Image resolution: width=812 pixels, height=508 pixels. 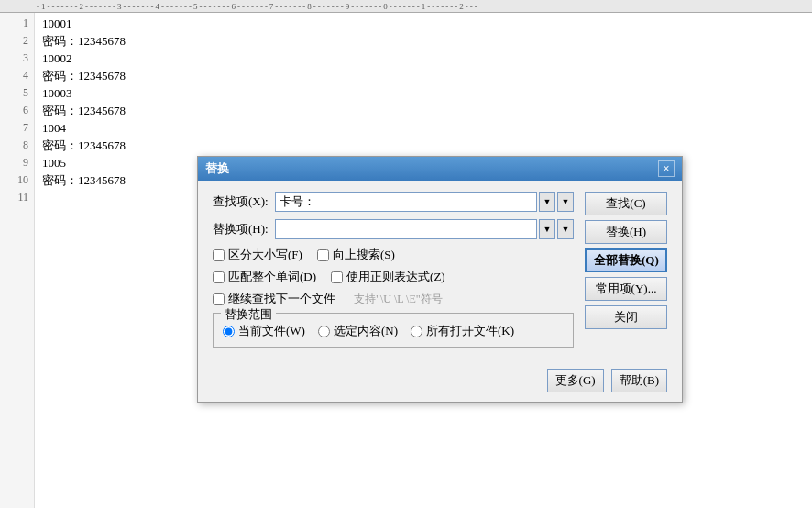 I want to click on continue-search-option: 继续查找下一个文件, so click(x=274, y=299).